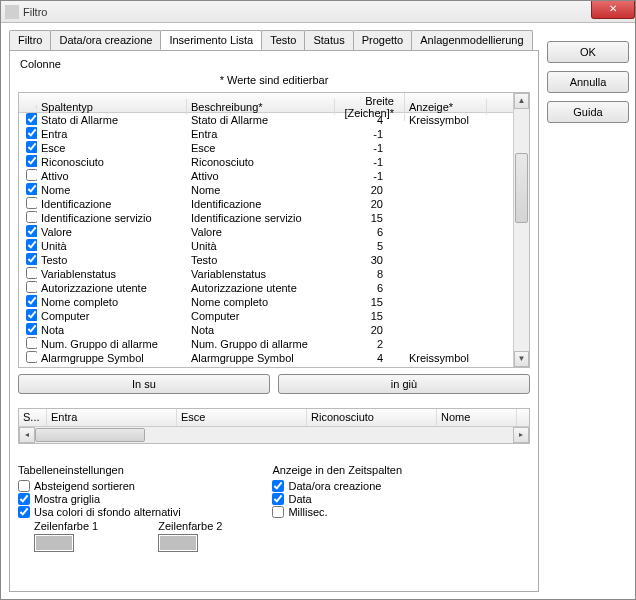 This screenshot has width=636, height=600. I want to click on row-desc: Attivo, so click(261, 176).